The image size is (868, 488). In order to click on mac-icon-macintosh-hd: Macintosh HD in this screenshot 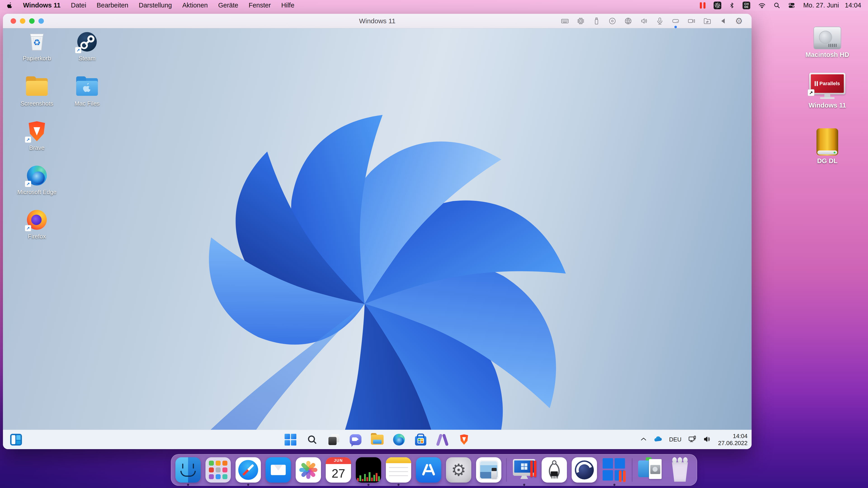, I will do `click(828, 42)`.